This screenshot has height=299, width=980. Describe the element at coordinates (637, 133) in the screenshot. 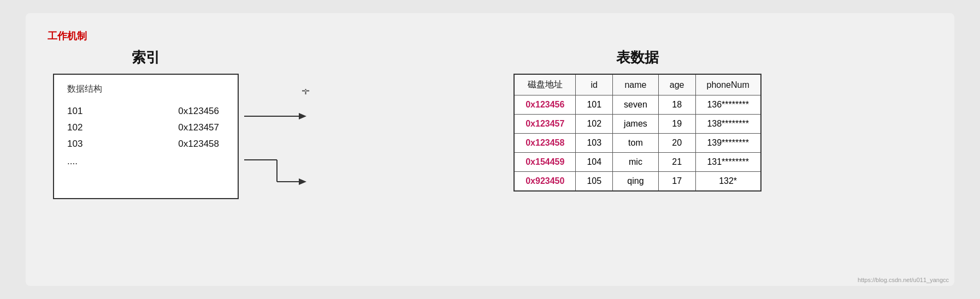

I see `data-table: 磁盘地址 id name age phoneNum 0x123456 101 s…` at that location.